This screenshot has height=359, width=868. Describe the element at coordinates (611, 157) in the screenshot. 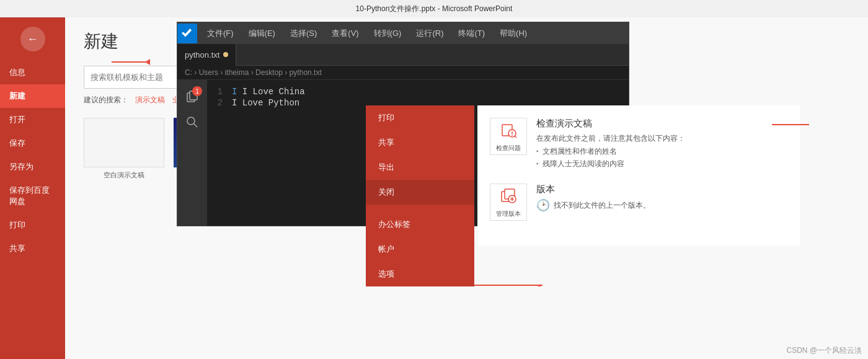

I see `inspect-list: 文档属性和作者的姓名 残障人士无法阅读的内容` at that location.